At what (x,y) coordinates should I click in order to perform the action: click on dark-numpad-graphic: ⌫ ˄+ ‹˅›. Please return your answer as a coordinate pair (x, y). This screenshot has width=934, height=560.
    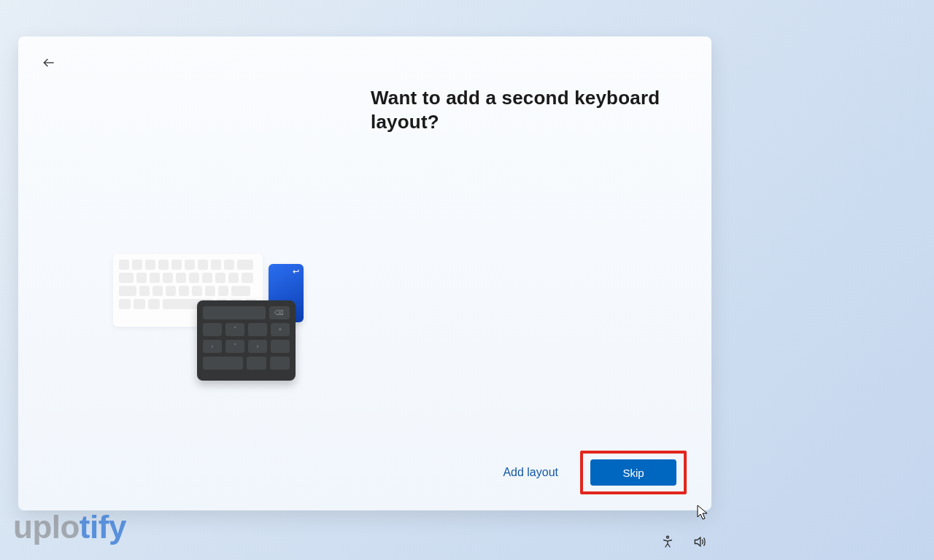
    Looking at the image, I should click on (247, 341).